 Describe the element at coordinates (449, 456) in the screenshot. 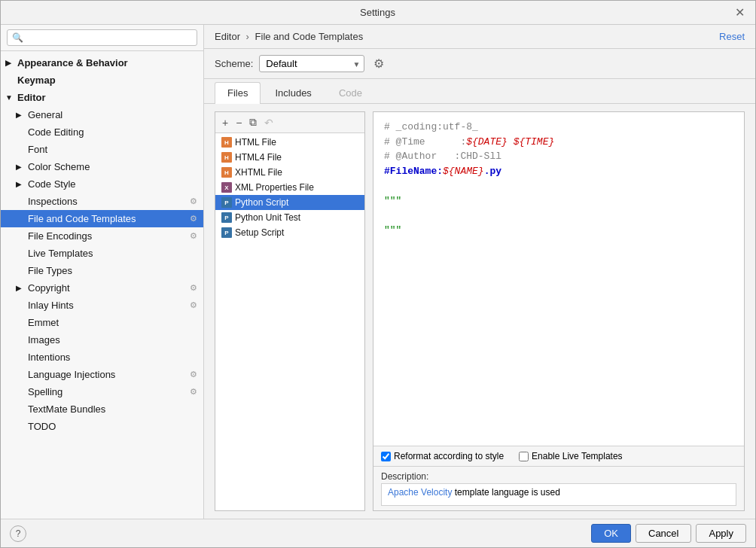

I see `reformat-label: Reformat according to style` at that location.